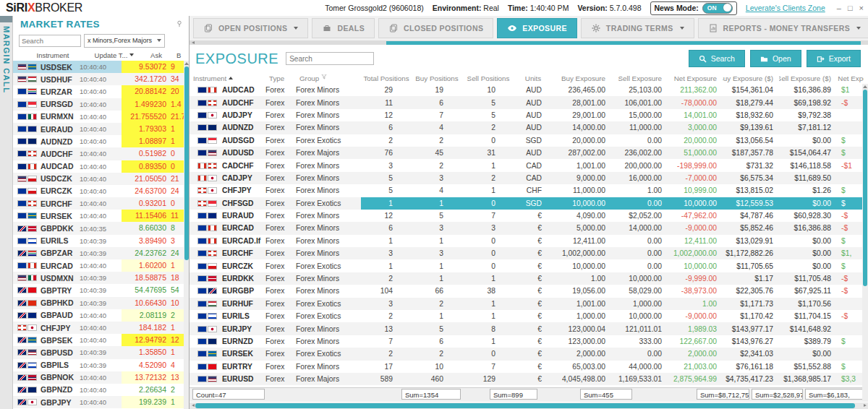 This screenshot has height=409, width=868. Describe the element at coordinates (101, 277) in the screenshot. I see `market-rate-row: USDMXN10:40:3918.5887518` at that location.